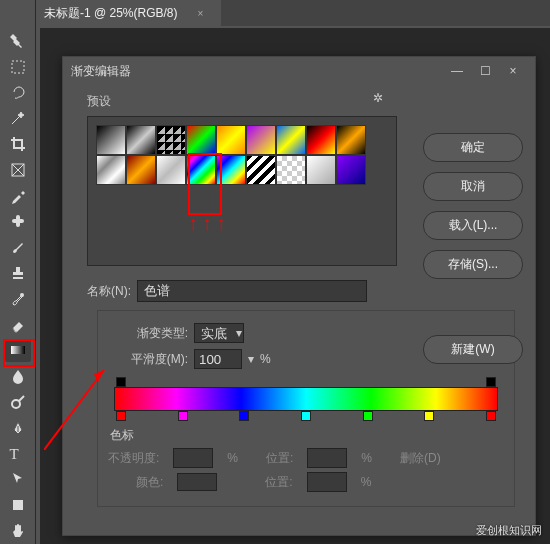  Describe the element at coordinates (473, 186) in the screenshot. I see `cancel-button: 取消` at that location.